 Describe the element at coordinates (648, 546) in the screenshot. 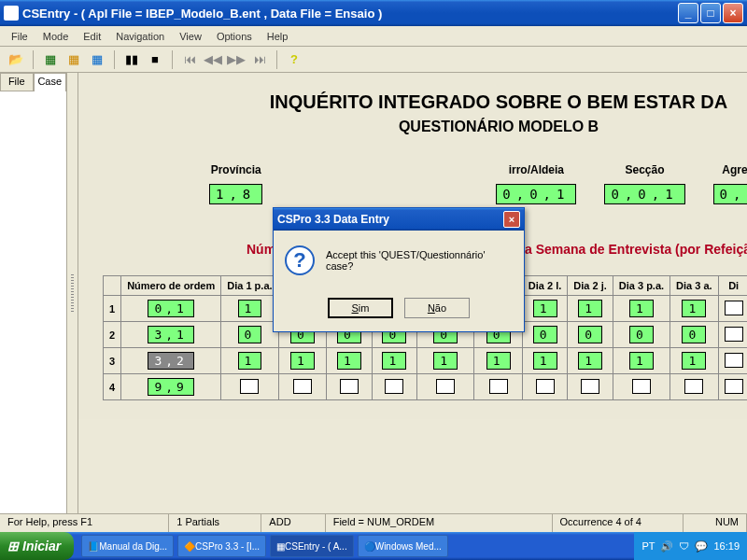

I see `lang-indicator: PT` at that location.